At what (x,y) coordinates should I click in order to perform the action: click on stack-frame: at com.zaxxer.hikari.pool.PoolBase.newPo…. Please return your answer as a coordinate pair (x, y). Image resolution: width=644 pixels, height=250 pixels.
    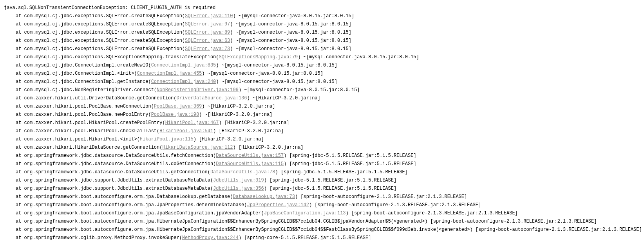
    Looking at the image, I should click on (322, 115).